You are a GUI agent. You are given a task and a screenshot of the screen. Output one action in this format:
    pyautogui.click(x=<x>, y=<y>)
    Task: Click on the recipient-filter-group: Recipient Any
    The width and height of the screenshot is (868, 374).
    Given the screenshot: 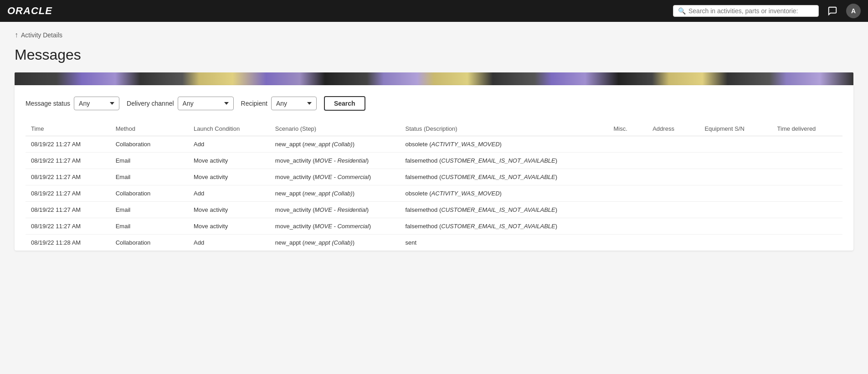 What is the action you would take?
    pyautogui.click(x=279, y=103)
    